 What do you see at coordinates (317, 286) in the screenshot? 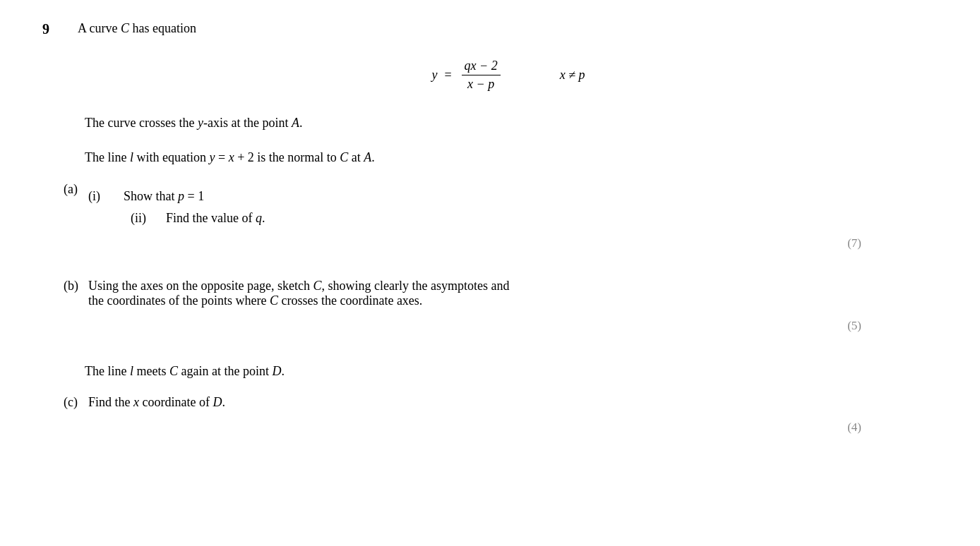
I see `curve-var-b: C` at bounding box center [317, 286].